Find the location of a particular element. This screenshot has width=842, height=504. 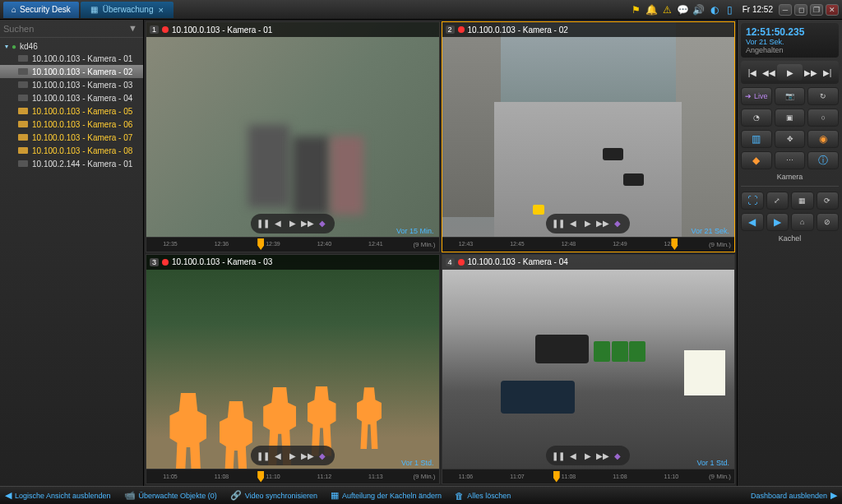

device-icon: ▯ is located at coordinates (730, 10).